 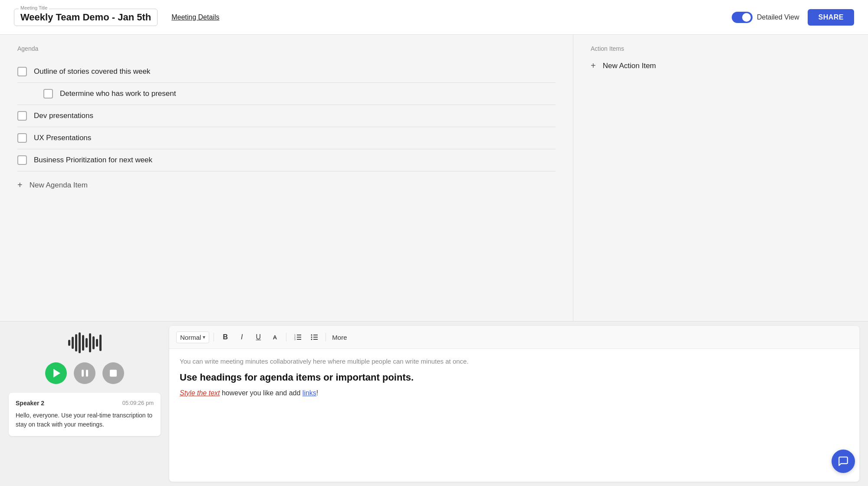 What do you see at coordinates (85, 420) in the screenshot?
I see `transcript-text: Hello, everyone. Use your real-time tran…` at bounding box center [85, 420].